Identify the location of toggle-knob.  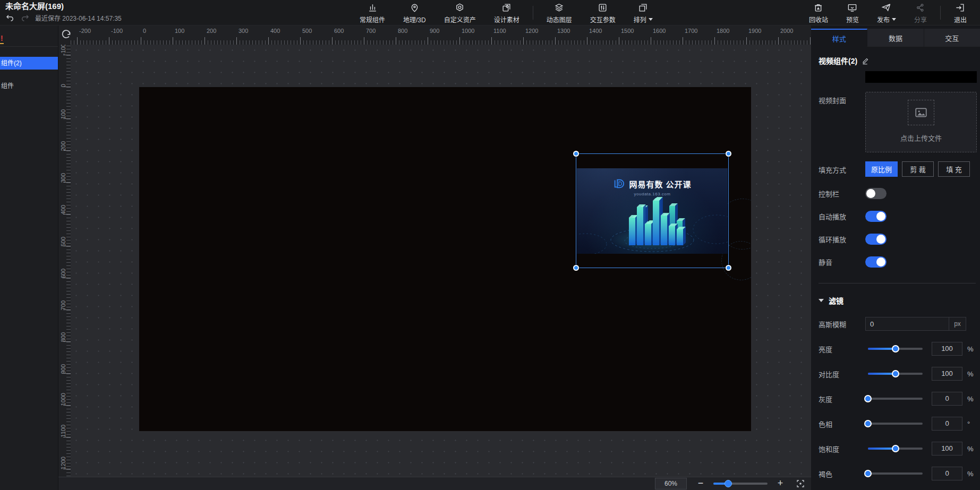
(871, 193).